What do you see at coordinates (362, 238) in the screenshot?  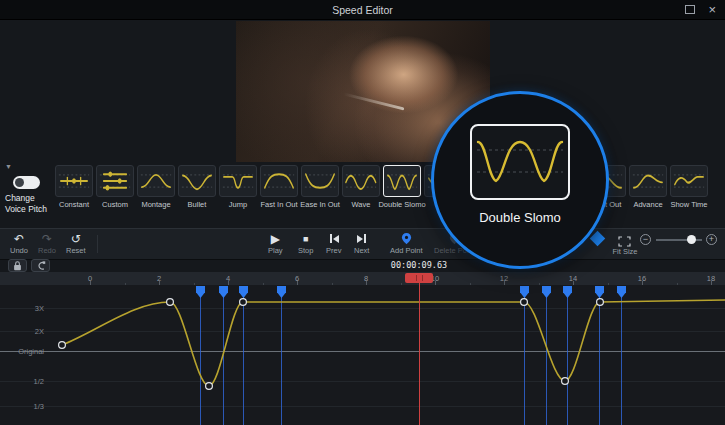 I see `next-icon` at bounding box center [362, 238].